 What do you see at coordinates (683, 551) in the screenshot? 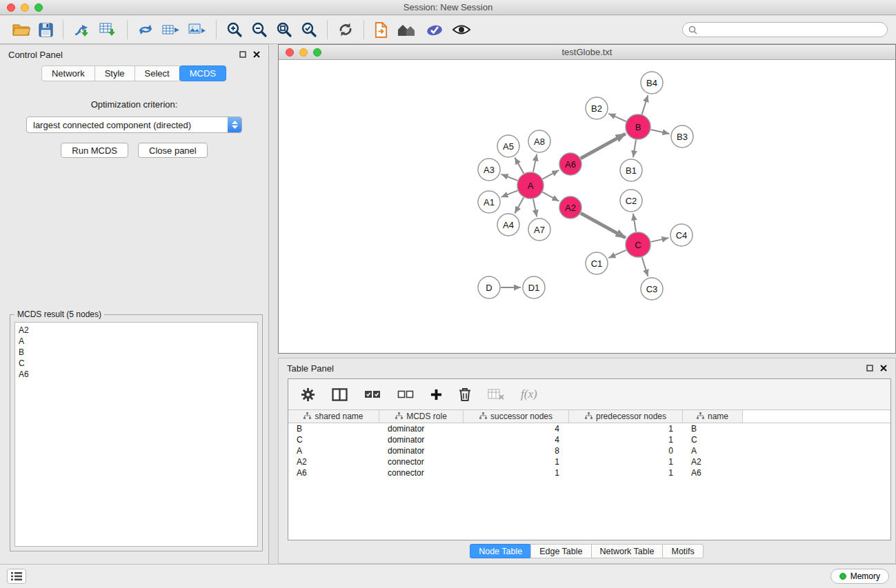
I see `tab-motifs: Motifs` at bounding box center [683, 551].